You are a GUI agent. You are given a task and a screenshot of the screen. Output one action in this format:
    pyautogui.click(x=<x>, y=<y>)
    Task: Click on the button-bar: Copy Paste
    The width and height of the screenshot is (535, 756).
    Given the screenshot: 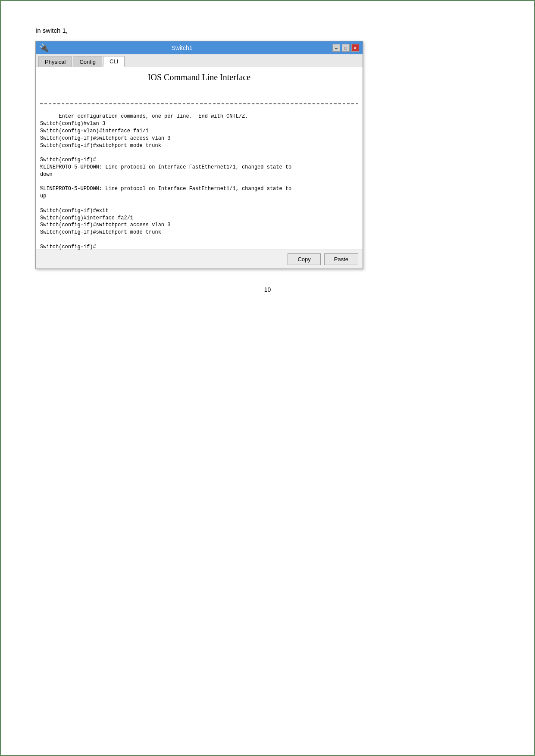 What is the action you would take?
    pyautogui.click(x=199, y=259)
    